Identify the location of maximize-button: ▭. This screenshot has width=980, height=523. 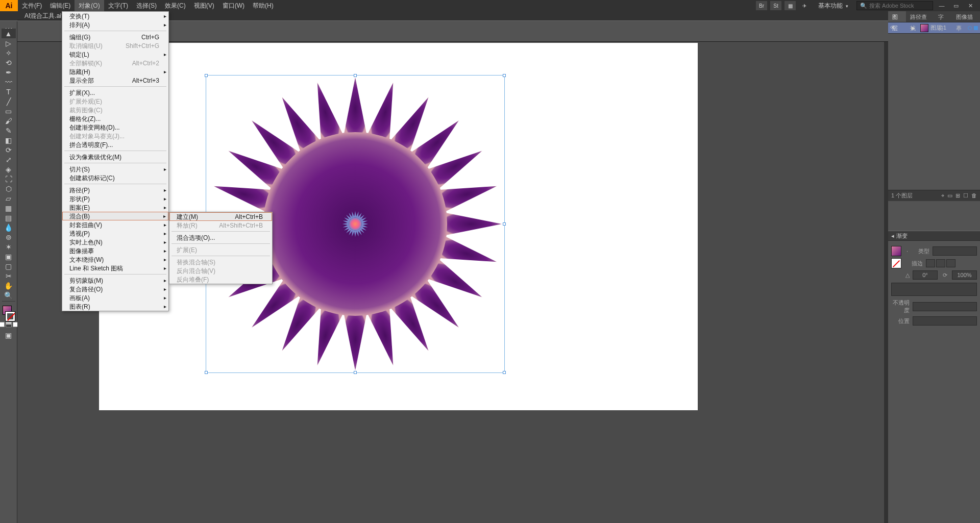
(956, 6).